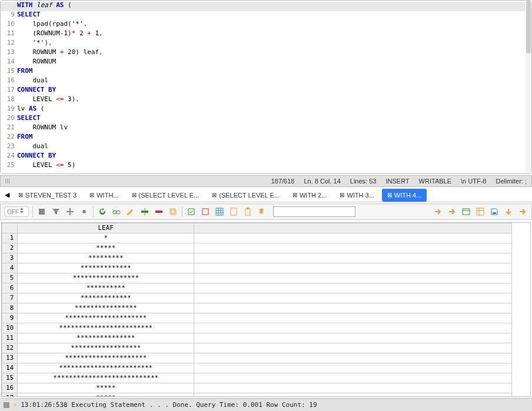  What do you see at coordinates (107, 195) in the screenshot?
I see `tab-label: WITH...` at bounding box center [107, 195].